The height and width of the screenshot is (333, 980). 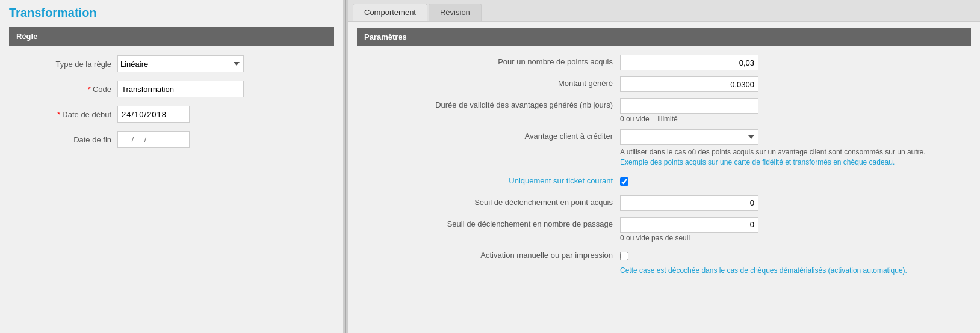 I want to click on type-regle-select: Linéaire, so click(x=181, y=64).